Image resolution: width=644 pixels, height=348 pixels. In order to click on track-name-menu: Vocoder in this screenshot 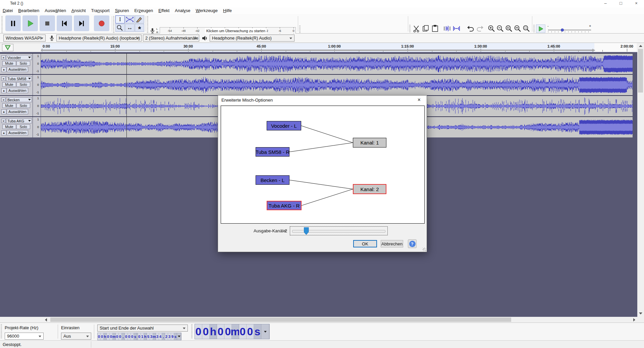, I will do `click(19, 58)`.